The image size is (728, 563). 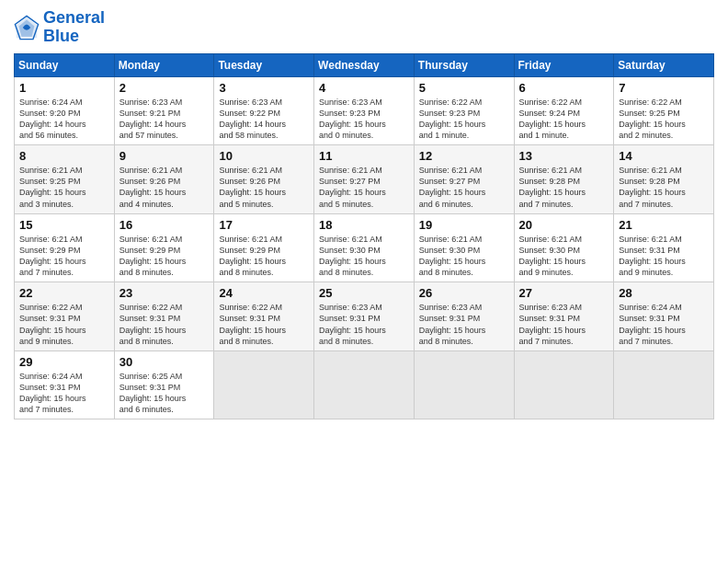 I want to click on day-number: 15, so click(x=64, y=224).